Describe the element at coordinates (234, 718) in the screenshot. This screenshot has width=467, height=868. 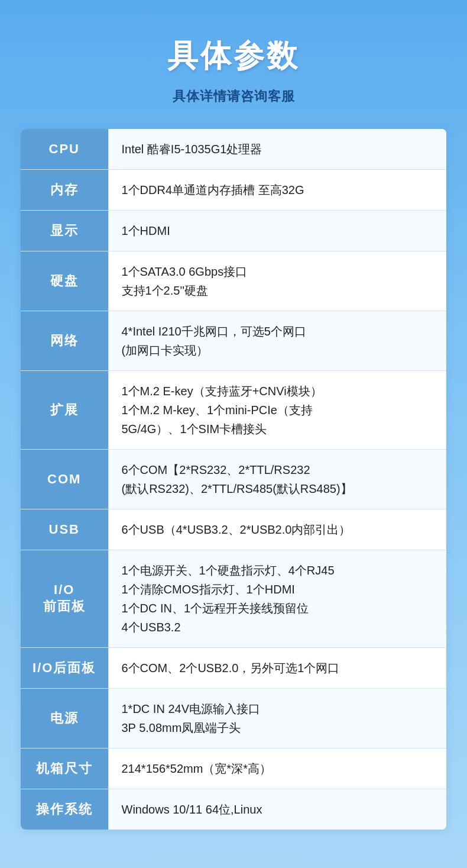
I see `table-row: 电源1*DC IN 24V电源输入接口 3P 5.08mm凤凰端子头` at that location.